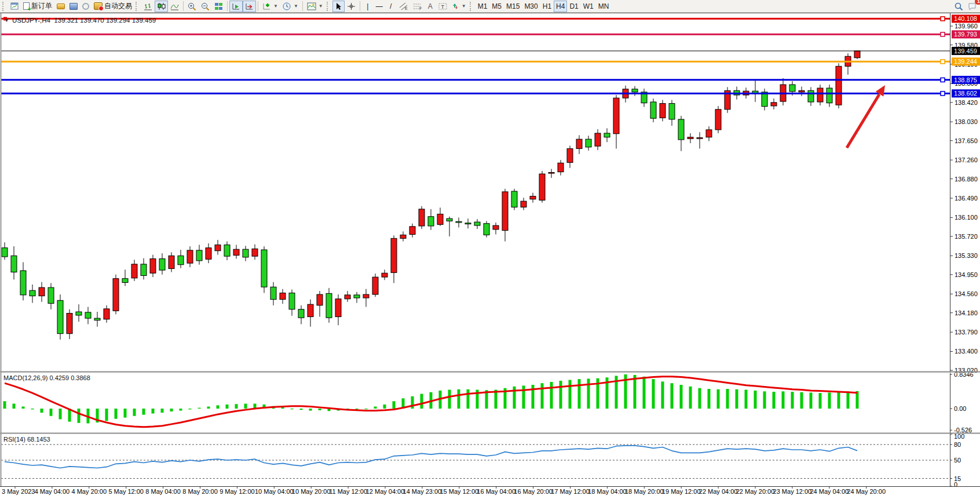 The image size is (980, 499). What do you see at coordinates (418, 6) in the screenshot?
I see `fibonacci-icon: F` at bounding box center [418, 6].